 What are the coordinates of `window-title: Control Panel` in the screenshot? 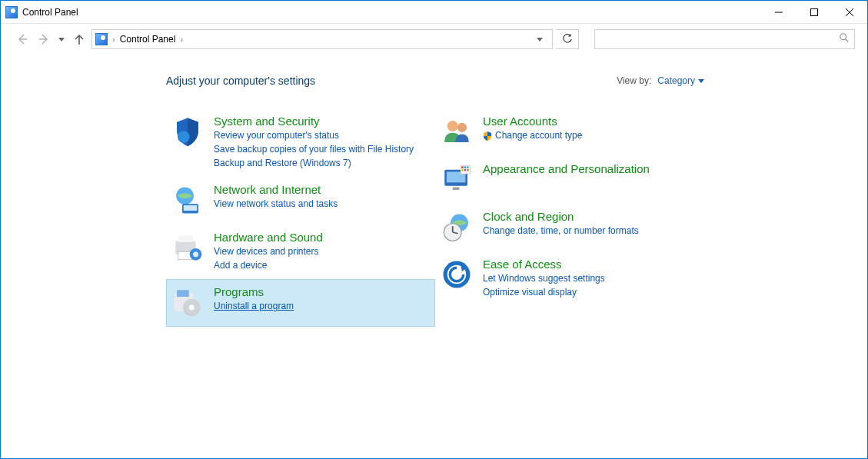 It's located at (51, 12).